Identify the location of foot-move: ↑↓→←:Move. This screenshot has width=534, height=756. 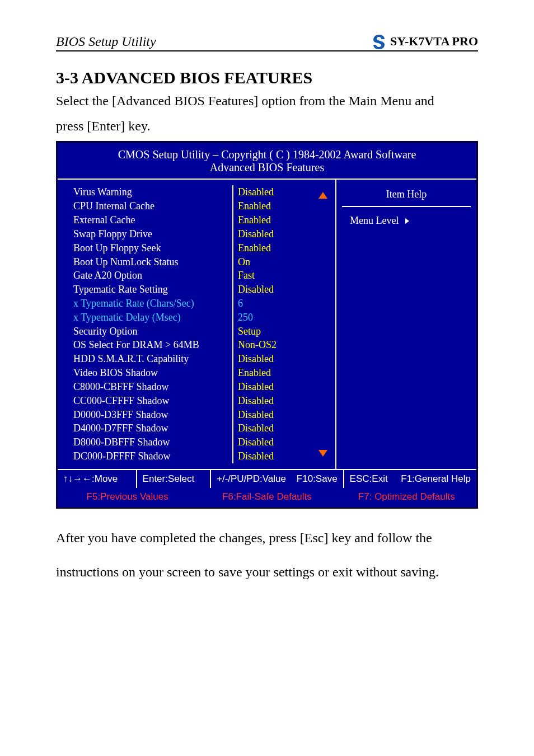
(97, 479).